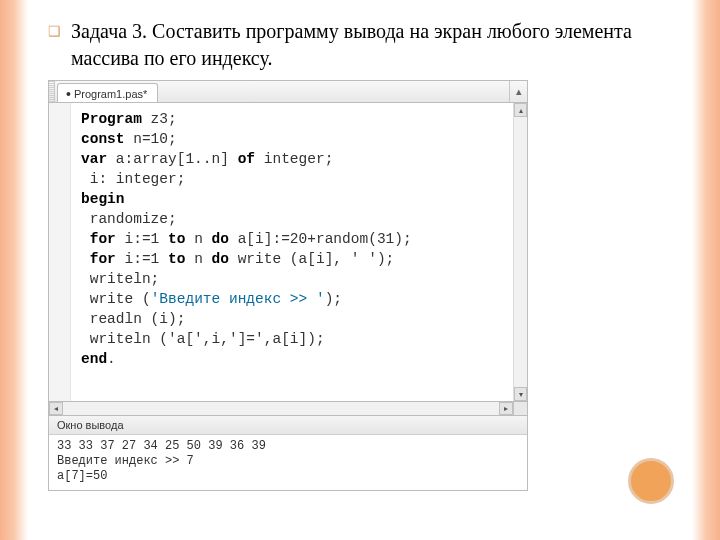 The width and height of the screenshot is (720, 540). Describe the element at coordinates (238, 299) in the screenshot. I see `code-token: 'Введите индекс >> '` at that location.